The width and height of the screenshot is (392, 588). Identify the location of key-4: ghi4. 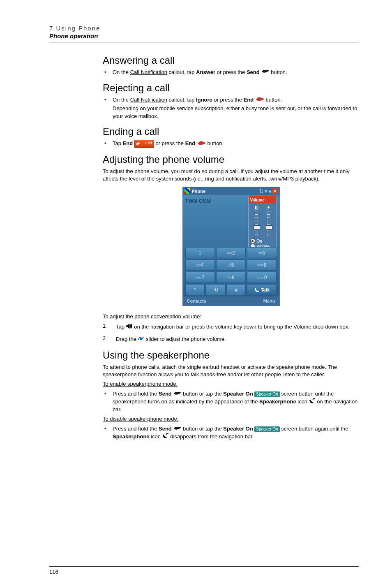
(200, 265).